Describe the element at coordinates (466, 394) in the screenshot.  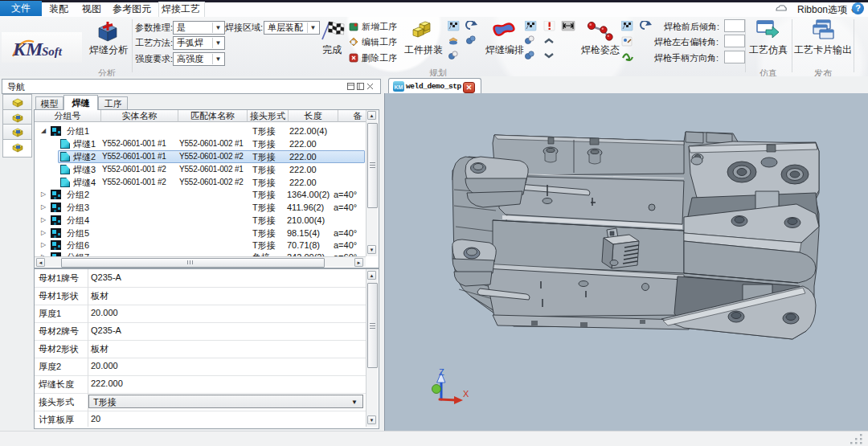
I see `svg-text: X` at that location.